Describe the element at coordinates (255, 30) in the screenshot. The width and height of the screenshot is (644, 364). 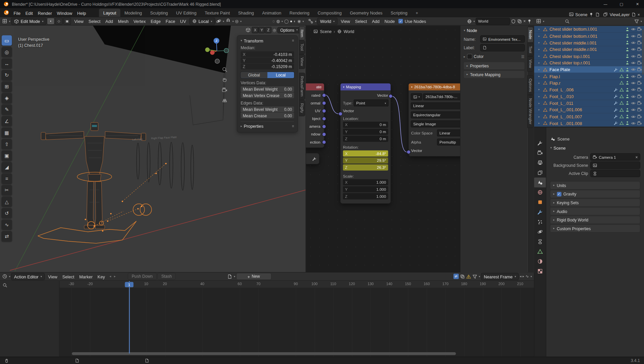
I see `mirror-x-button: X` at that location.